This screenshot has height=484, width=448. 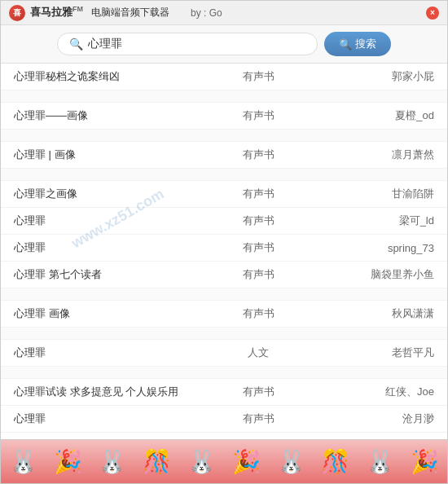 I want to click on result-author: 脑袋里养小鱼, so click(x=362, y=275).